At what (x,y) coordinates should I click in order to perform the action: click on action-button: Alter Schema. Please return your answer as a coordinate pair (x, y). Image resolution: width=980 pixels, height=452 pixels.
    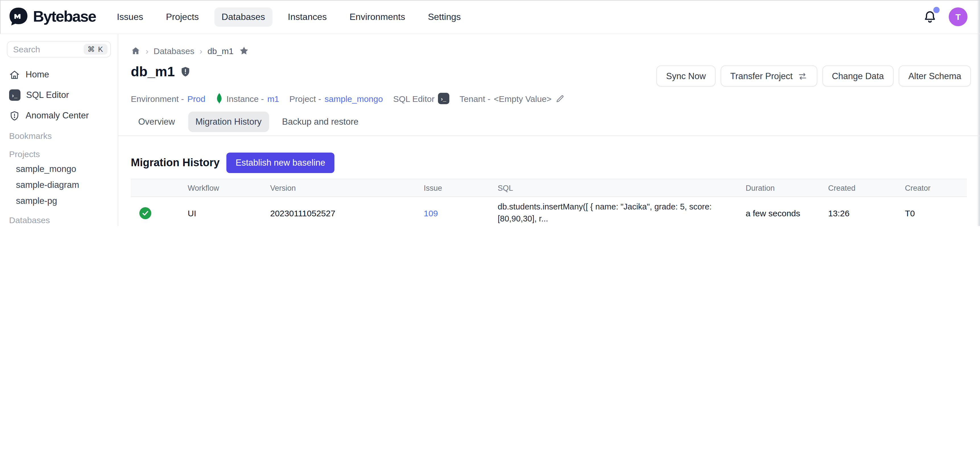
    Looking at the image, I should click on (935, 76).